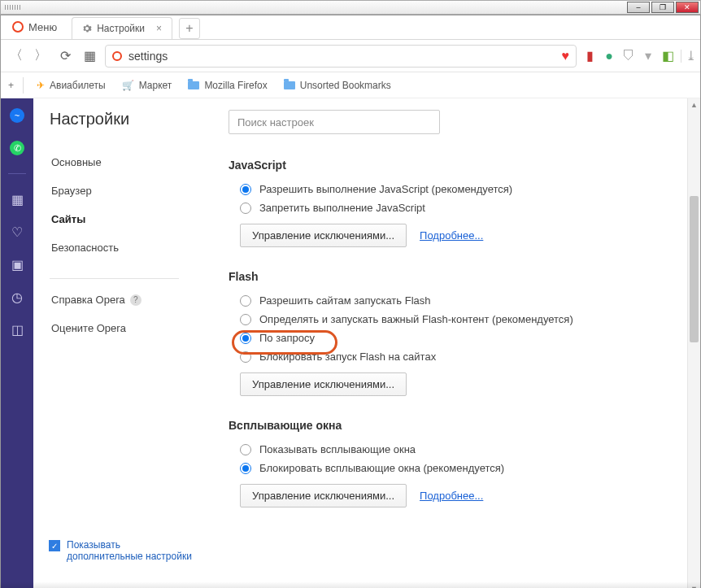 This screenshot has width=701, height=588. What do you see at coordinates (287, 338) in the screenshot?
I see `radio-label: По запросу` at bounding box center [287, 338].